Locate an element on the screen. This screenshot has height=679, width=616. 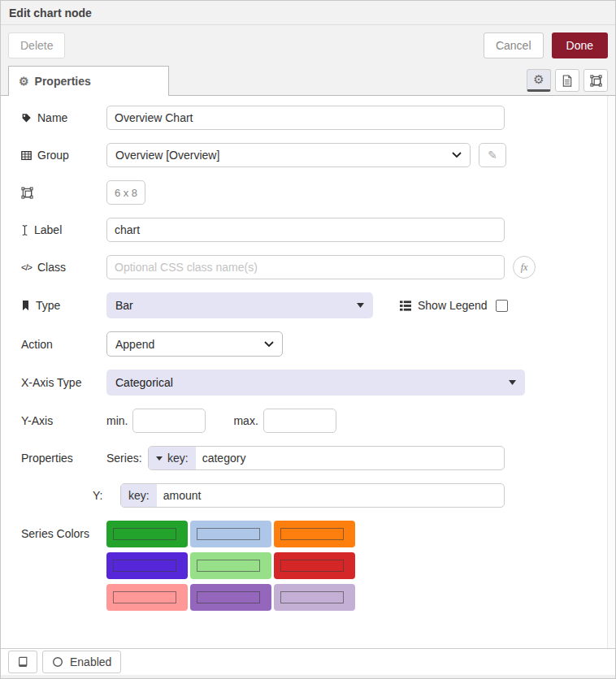
x-axis-row: X-Axis Type Categorical is located at coordinates (308, 383).